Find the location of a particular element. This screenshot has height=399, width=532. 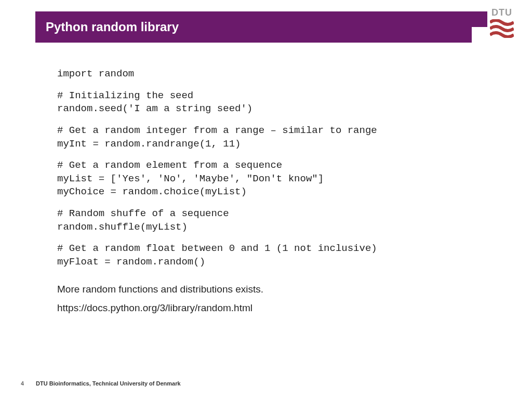

slide-title: Python random library is located at coordinates (112, 27).